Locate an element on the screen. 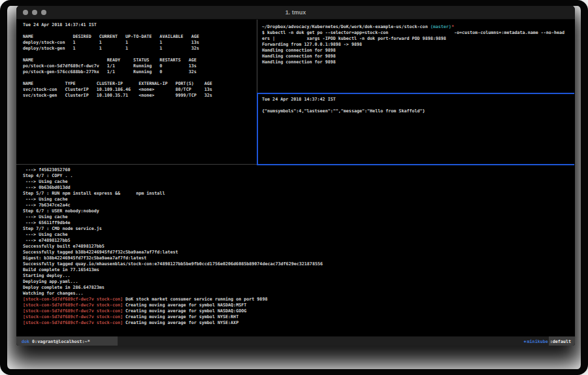 This screenshot has width=588, height=375. status-window-tab: dok 0:vagrant@localhost:~* is located at coordinates (67, 341).